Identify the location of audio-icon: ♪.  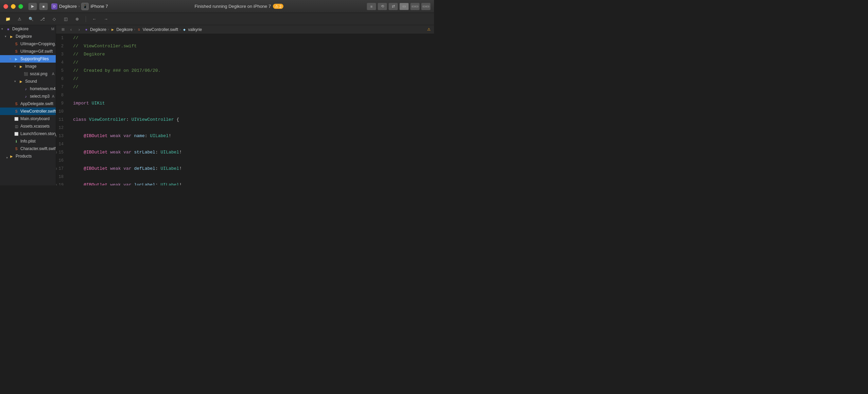
(26, 96).